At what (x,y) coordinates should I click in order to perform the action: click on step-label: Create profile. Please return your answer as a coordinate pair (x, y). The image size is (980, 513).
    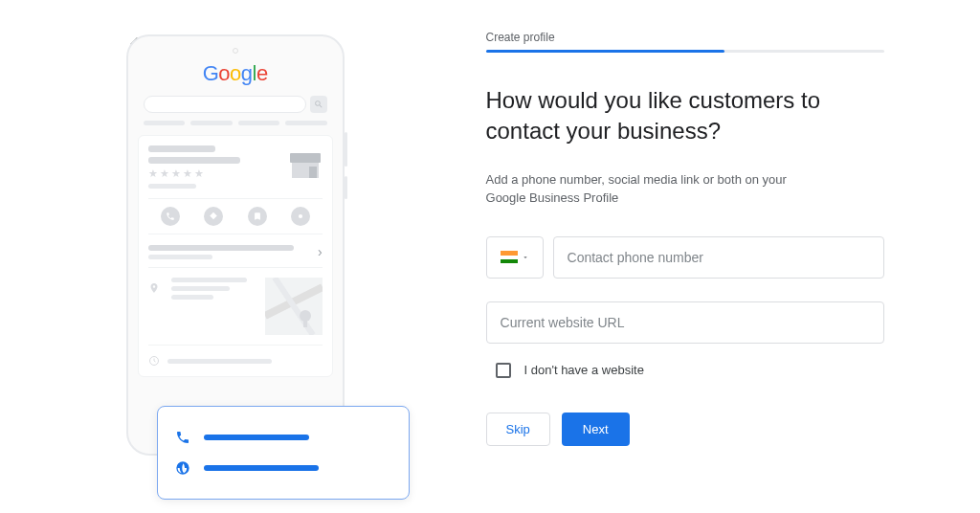
    Looking at the image, I should click on (685, 37).